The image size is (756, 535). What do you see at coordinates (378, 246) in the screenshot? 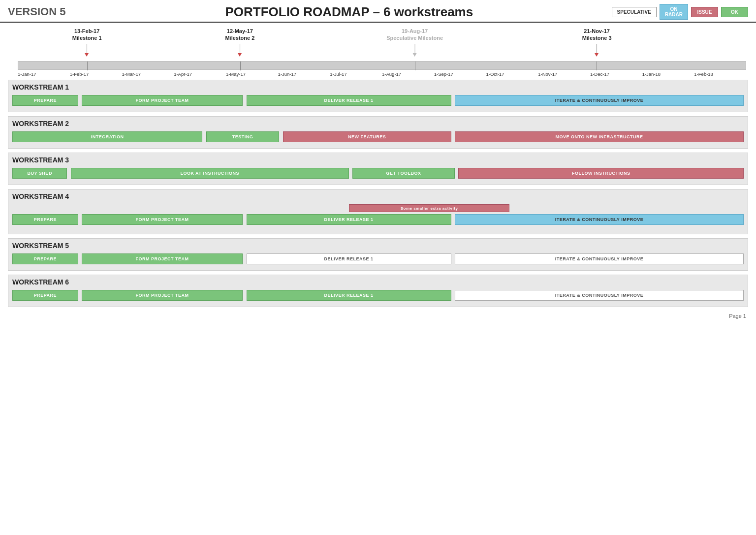
I see `workstream-5-title: WORKSTREAM 5` at bounding box center [378, 246].